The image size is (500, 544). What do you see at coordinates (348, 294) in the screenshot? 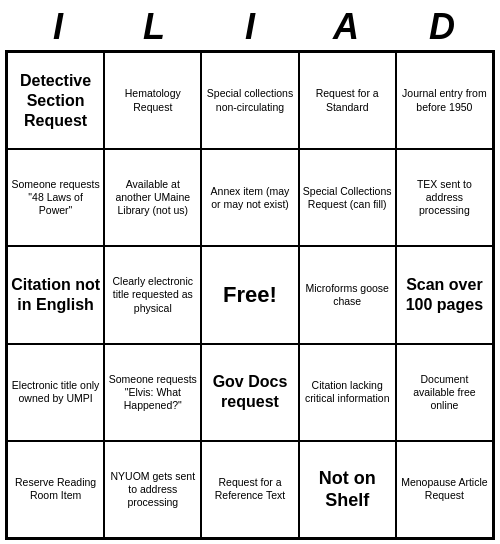
I see `bingo-cell-13: Microforms goose chase` at bounding box center [348, 294].